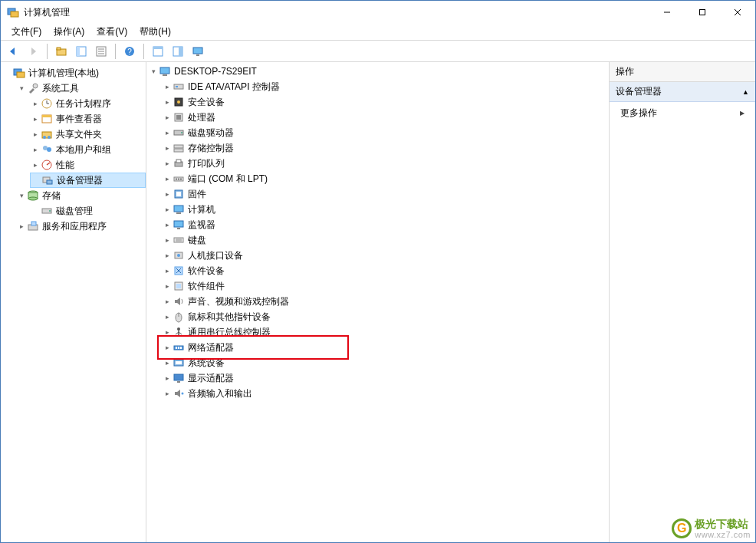 The height and width of the screenshot is (543, 756). I want to click on device-item: ▸显示适配器, so click(385, 378).